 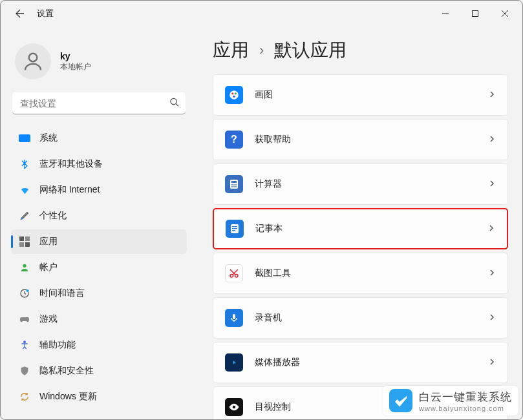 I want to click on eyecontrol-icon, so click(x=234, y=407).